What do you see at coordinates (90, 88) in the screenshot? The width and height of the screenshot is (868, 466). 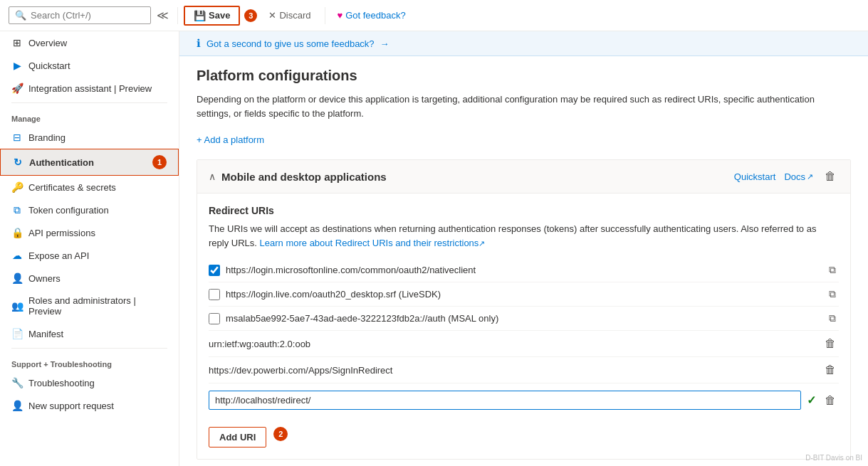 I see `sidebar-item-integration: 🚀 Integration assistant | Preview` at bounding box center [90, 88].